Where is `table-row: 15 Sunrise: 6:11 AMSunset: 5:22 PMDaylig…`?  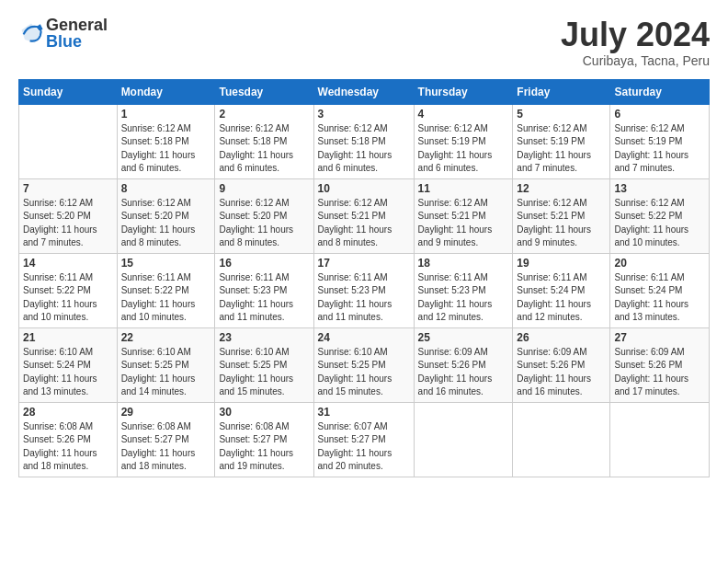 table-row: 15 Sunrise: 6:11 AMSunset: 5:22 PMDaylig… is located at coordinates (165, 291).